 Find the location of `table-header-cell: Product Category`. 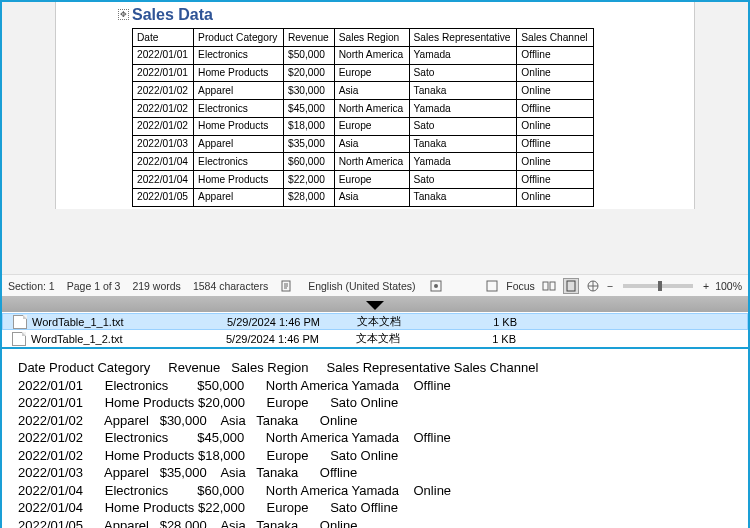

table-header-cell: Product Category is located at coordinates (239, 38).